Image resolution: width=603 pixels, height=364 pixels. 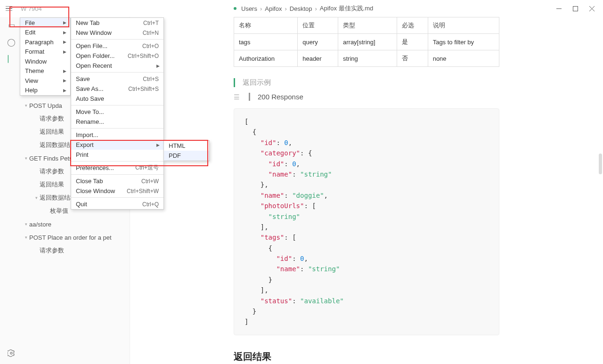 I want to click on table-header: 必选, so click(x=413, y=25).